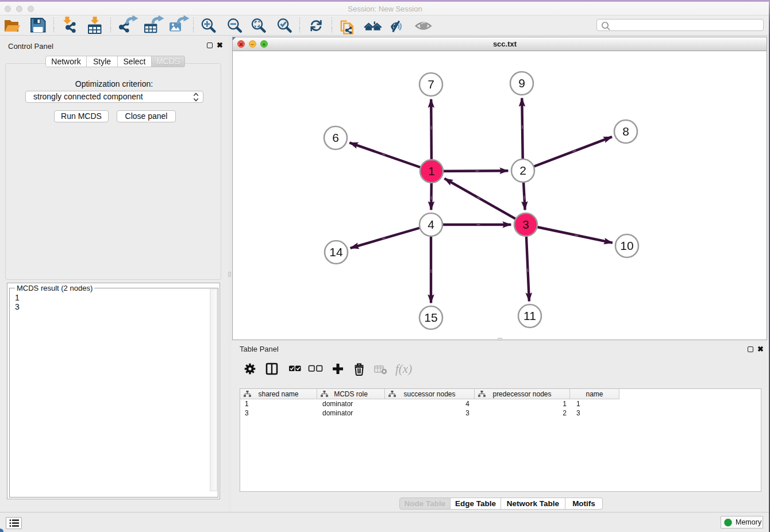 The image size is (770, 532). What do you see at coordinates (336, 138) in the screenshot?
I see `svg-text: 6` at bounding box center [336, 138].